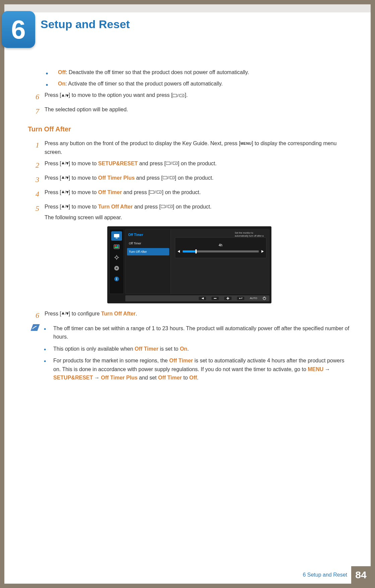 This screenshot has width=375, height=588. What do you see at coordinates (246, 143) in the screenshot?
I see `menu-key-icon: MENU` at bounding box center [246, 143].